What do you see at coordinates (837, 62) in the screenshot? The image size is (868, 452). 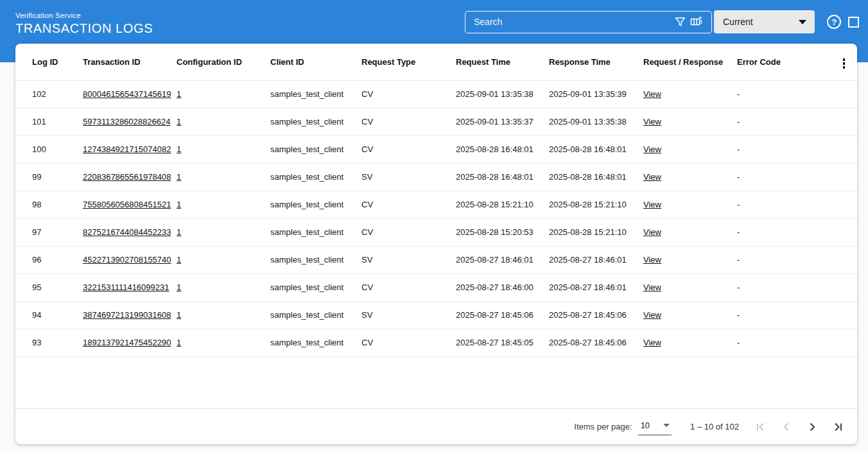 I see `table-menu-header-cell` at bounding box center [837, 62].